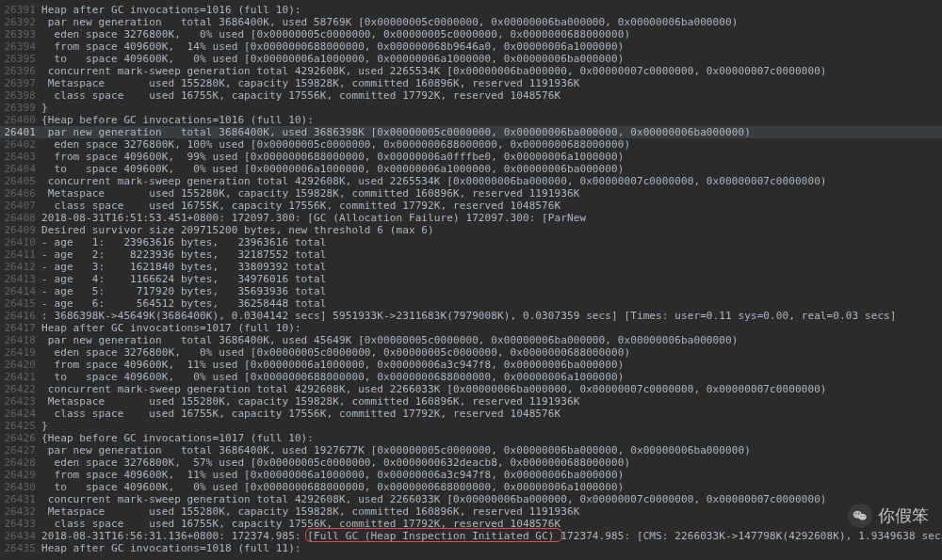  What do you see at coordinates (21, 107) in the screenshot?
I see `line-number: 26399` at bounding box center [21, 107].